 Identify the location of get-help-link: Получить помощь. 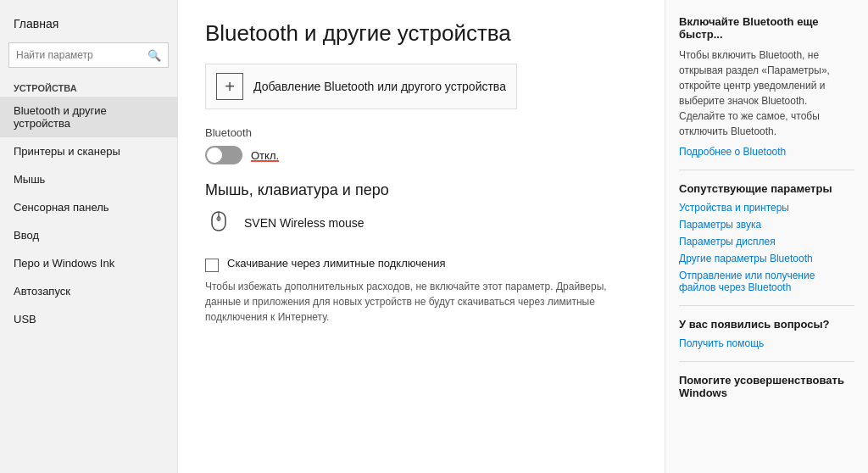
(766, 343).